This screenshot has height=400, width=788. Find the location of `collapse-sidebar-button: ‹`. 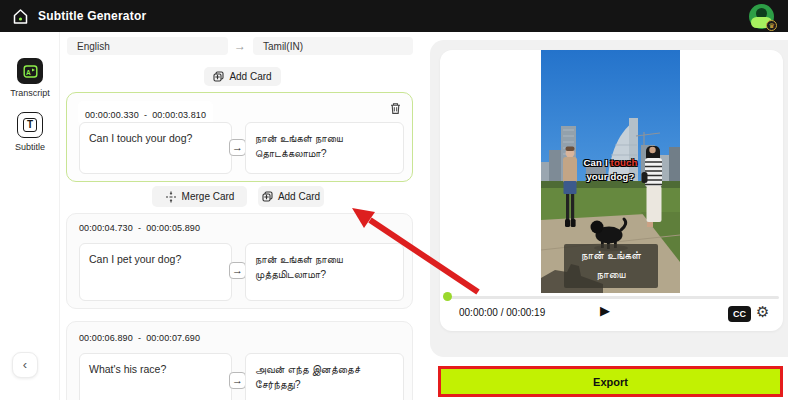

collapse-sidebar-button: ‹ is located at coordinates (25, 365).